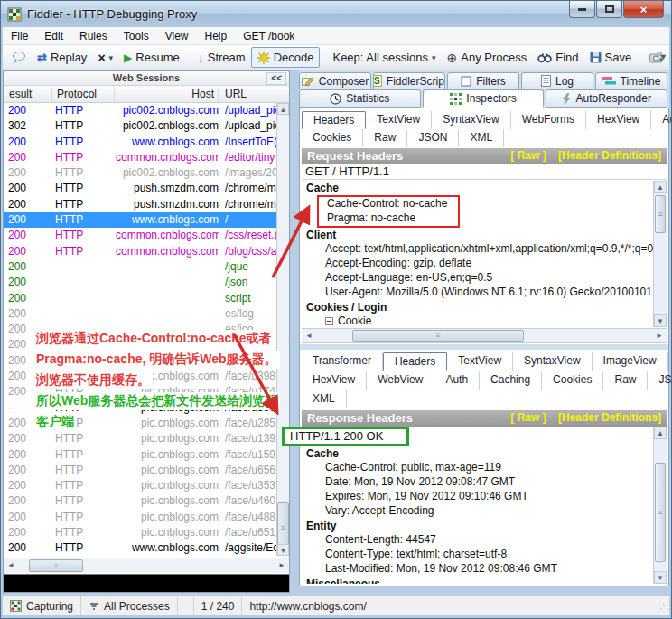 The width and height of the screenshot is (672, 619). Describe the element at coordinates (276, 79) in the screenshot. I see `collapse-panel-button: <<` at that location.